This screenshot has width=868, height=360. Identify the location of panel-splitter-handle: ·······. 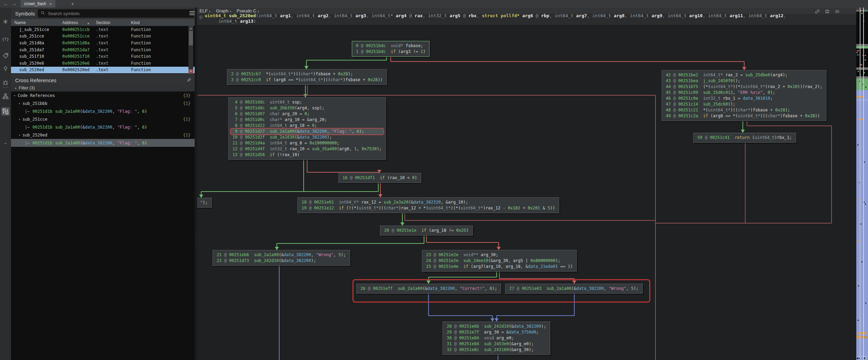
(103, 74).